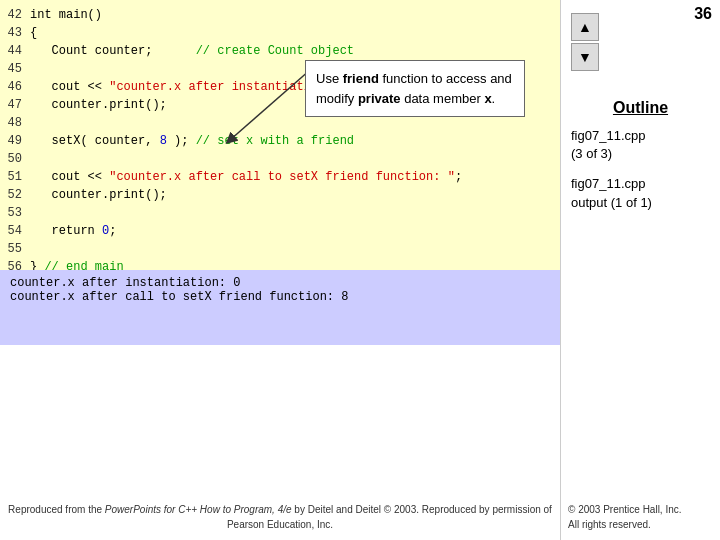 The image size is (720, 540). I want to click on code-content: cout << "counter.x after call to setX fr…, so click(246, 177).